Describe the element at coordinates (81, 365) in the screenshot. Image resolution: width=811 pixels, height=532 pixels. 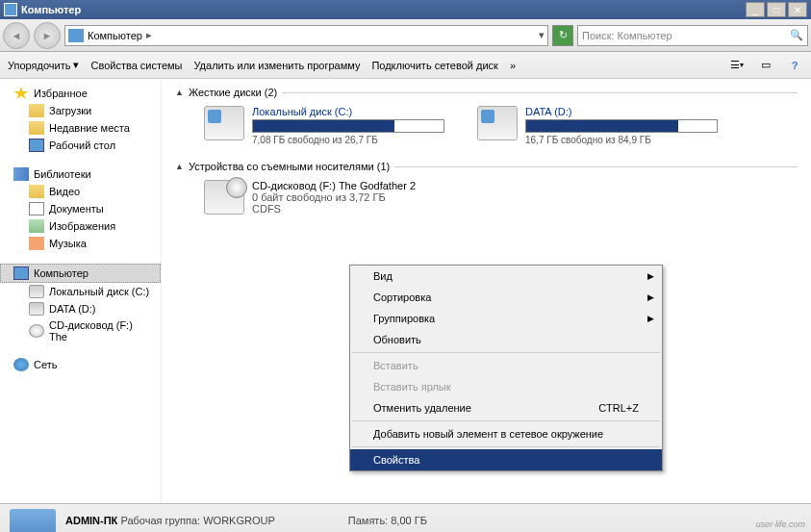
I see `sidebar-network: Сеть` at that location.